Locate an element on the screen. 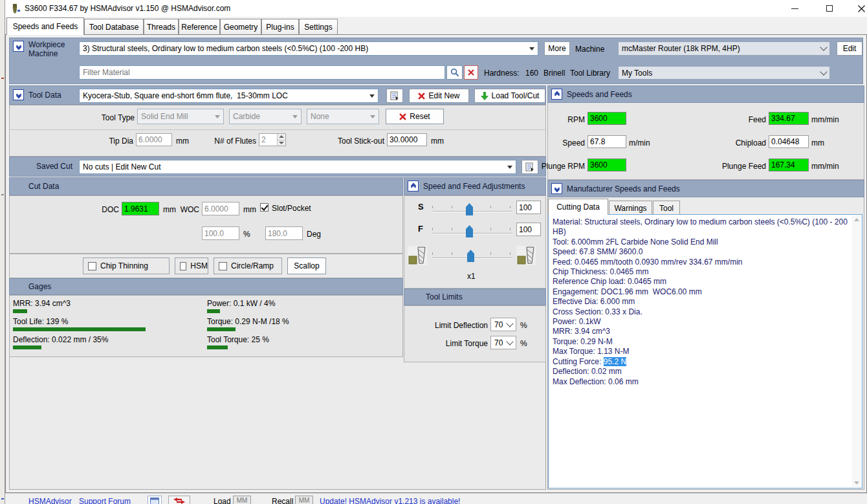 Image resolution: width=867 pixels, height=504 pixels. tab-tool-database: Tool Database is located at coordinates (114, 27).